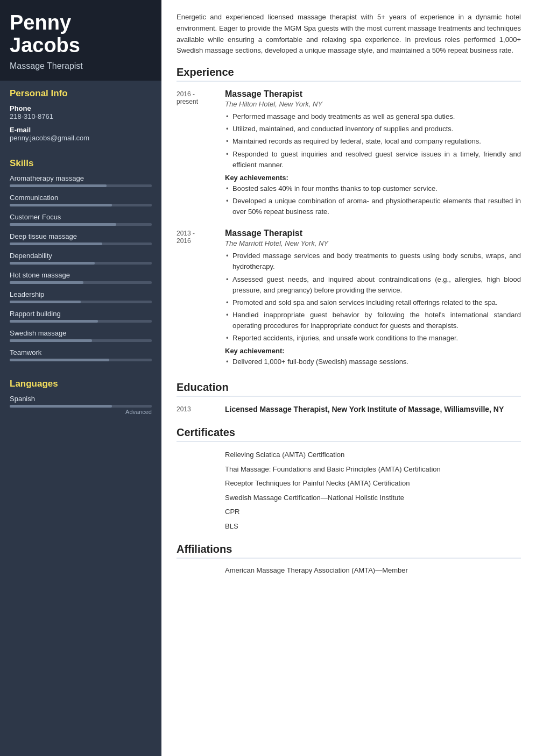 This screenshot has height=756, width=536. I want to click on exp-date: 2013 -2016, so click(201, 299).